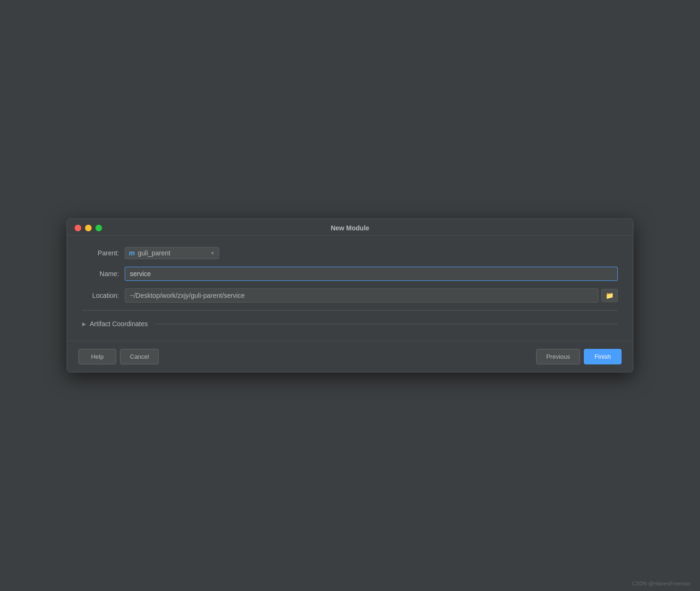 This screenshot has height=591, width=700. What do you see at coordinates (103, 296) in the screenshot?
I see `location-label: Location:` at bounding box center [103, 296].